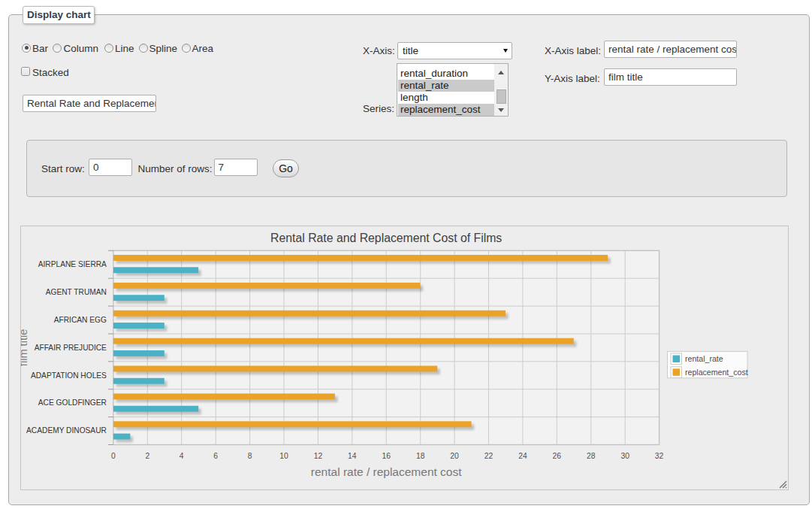  Describe the element at coordinates (705, 359) in the screenshot. I see `svg-text: rental_rate` at that location.